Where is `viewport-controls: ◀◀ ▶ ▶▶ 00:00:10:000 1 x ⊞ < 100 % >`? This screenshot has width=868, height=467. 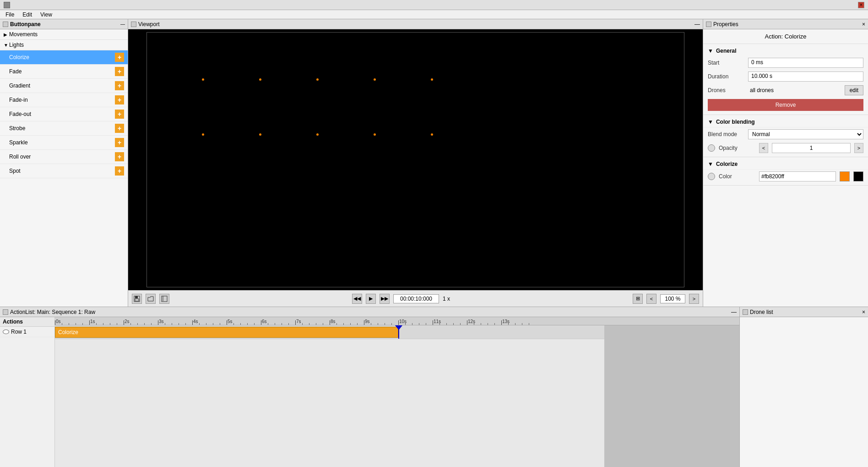 viewport-controls: ◀◀ ▶ ▶▶ 00:00:10:000 1 x ⊞ < 100 % > is located at coordinates (416, 298).